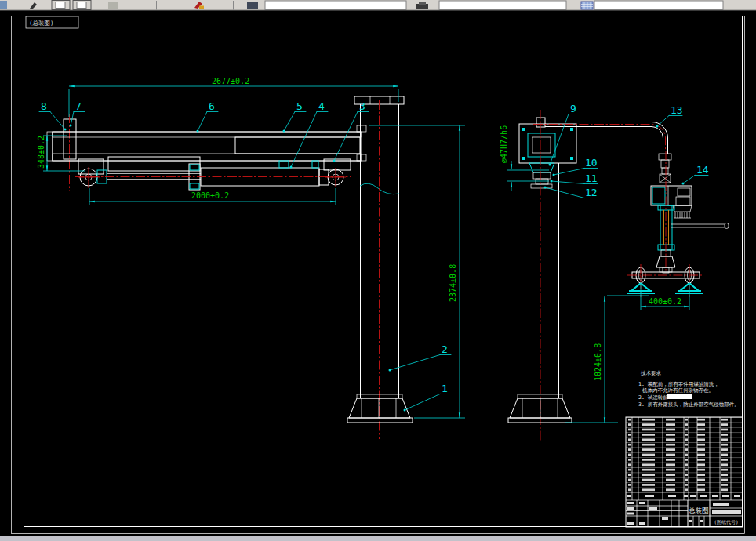 This screenshot has height=541, width=756. What do you see at coordinates (665, 301) in the screenshot?
I see `dim-gripper-width: 400±0.2` at bounding box center [665, 301].